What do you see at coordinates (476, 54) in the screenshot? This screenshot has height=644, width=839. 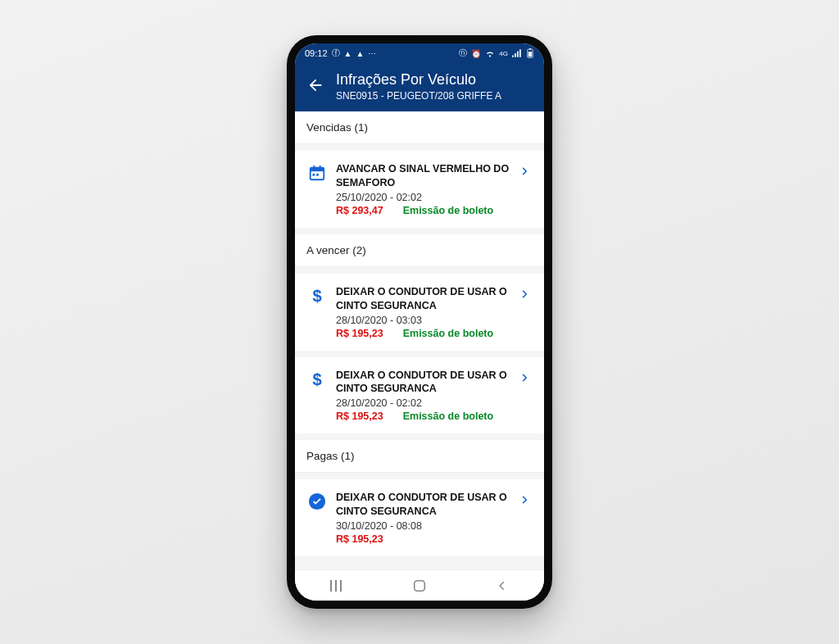 I see `alarm-icon: ⏰` at bounding box center [476, 54].